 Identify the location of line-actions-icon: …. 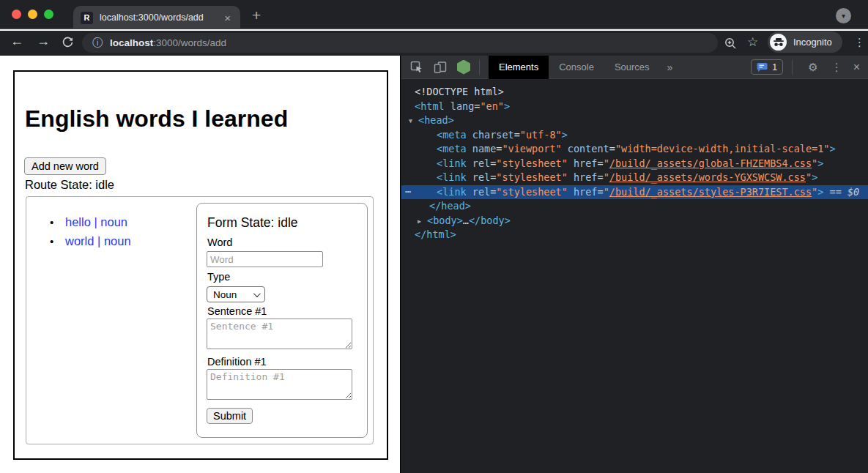
(409, 190).